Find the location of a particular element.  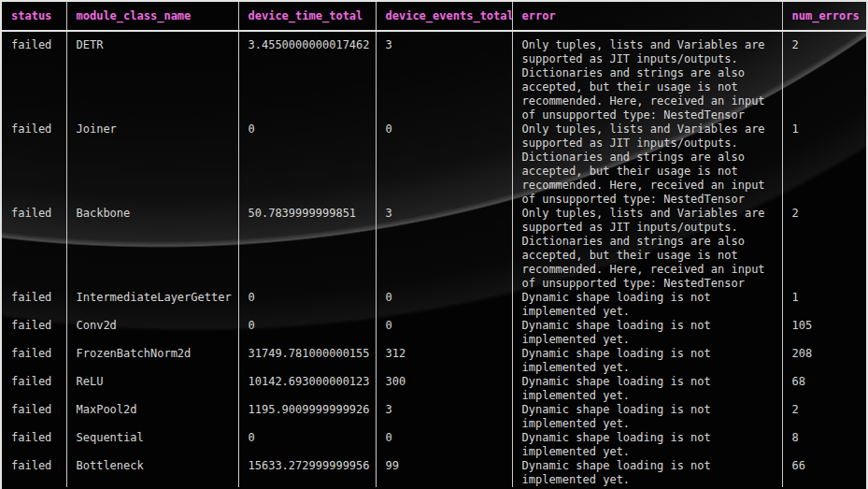

cell-device-time-total: 3.4550000000017462 is located at coordinates (306, 77).